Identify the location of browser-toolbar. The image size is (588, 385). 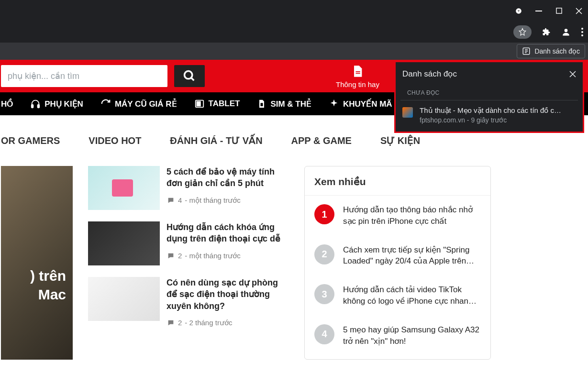
(294, 32).